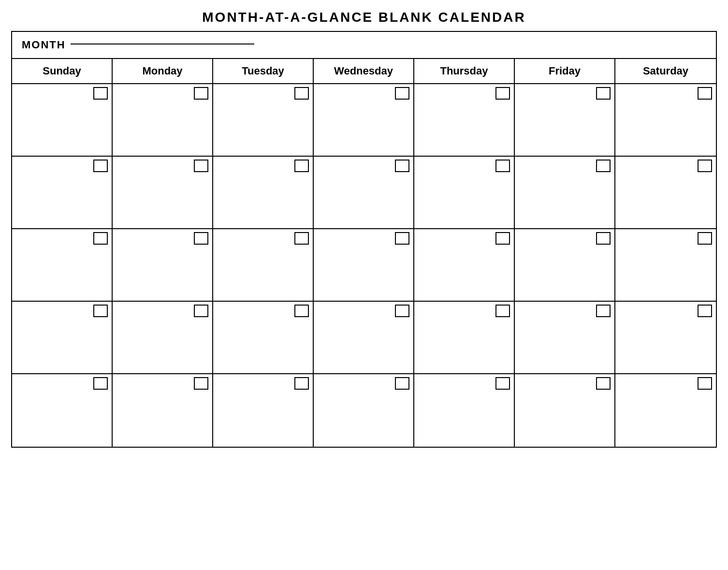  Describe the element at coordinates (465, 71) in the screenshot. I see `day-header-thursday: Thursday` at that location.